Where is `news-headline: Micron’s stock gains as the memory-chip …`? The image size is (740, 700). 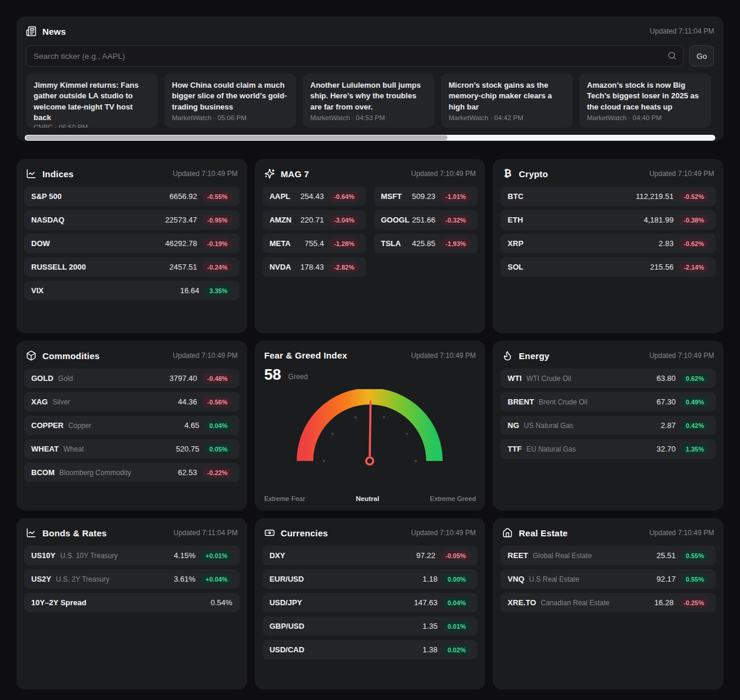
news-headline: Micron’s stock gains as the memory-chip … is located at coordinates (507, 97).